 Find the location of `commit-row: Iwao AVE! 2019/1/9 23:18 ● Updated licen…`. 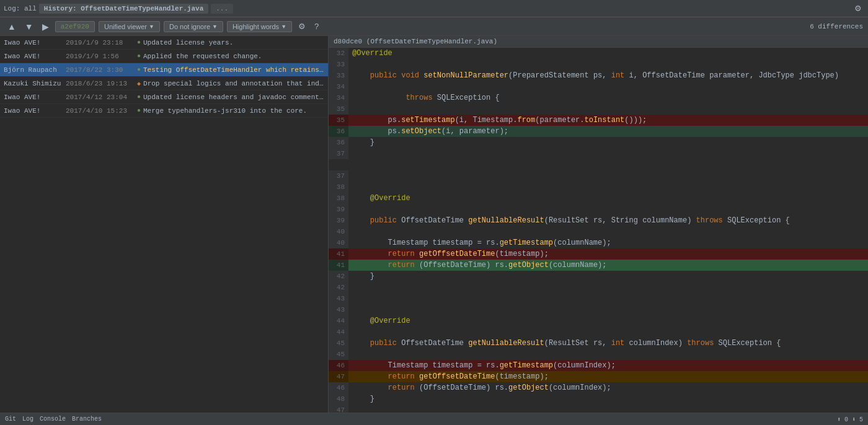

commit-row: Iwao AVE! 2019/1/9 23:18 ● Updated licen… is located at coordinates (164, 43).